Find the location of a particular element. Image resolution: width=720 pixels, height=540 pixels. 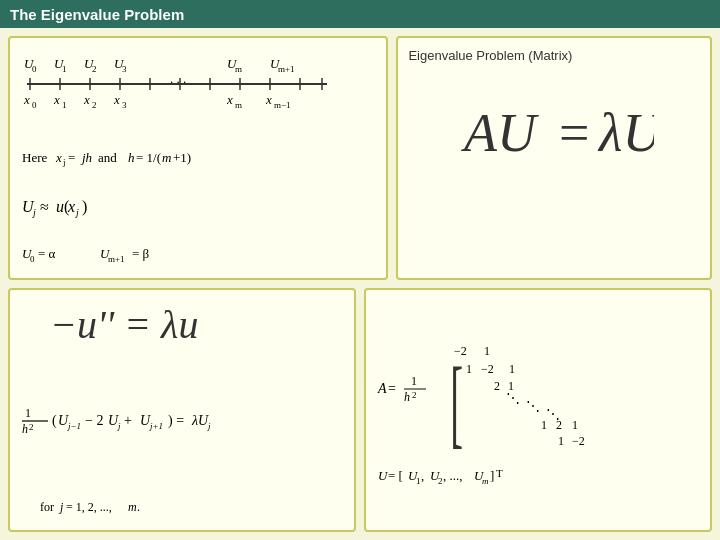

matrix-display: A = 1 h 2 [ ] −2 1 1 is located at coordinates (538, 410).